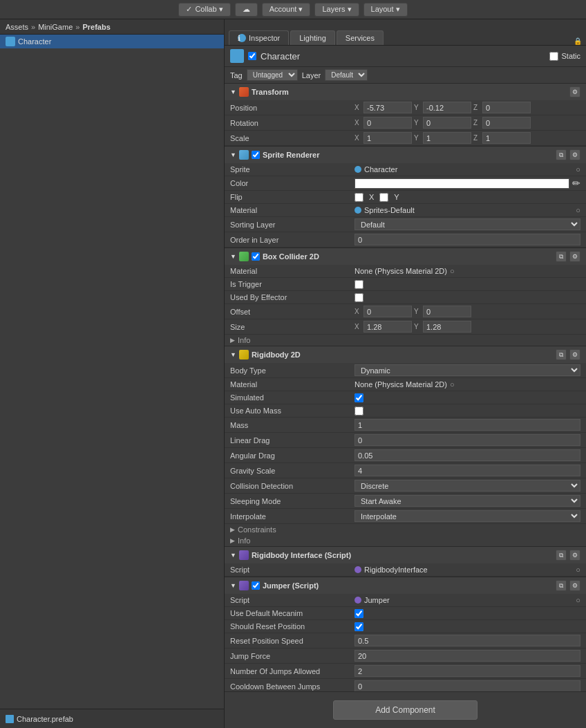 This screenshot has height=728, width=586. Describe the element at coordinates (405, 340) in the screenshot. I see `collider-info-row: ▶ Info` at that location.